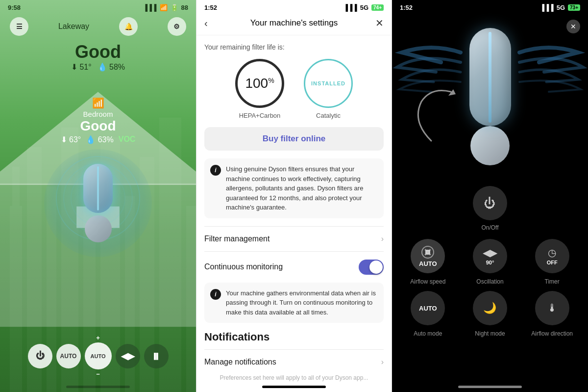 The image size is (588, 392). Describe the element at coordinates (98, 203) in the screenshot. I see `device-display` at that location.